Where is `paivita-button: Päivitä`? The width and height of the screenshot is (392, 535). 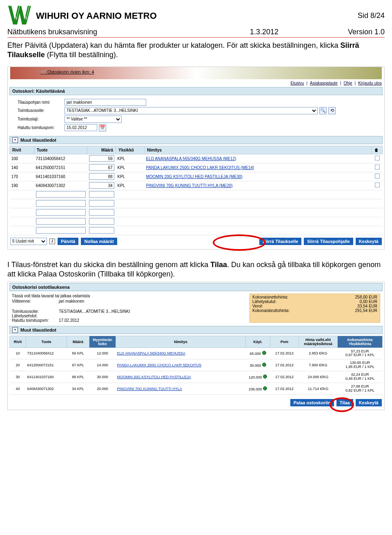 paivita-button: Päivitä is located at coordinates (68, 241).